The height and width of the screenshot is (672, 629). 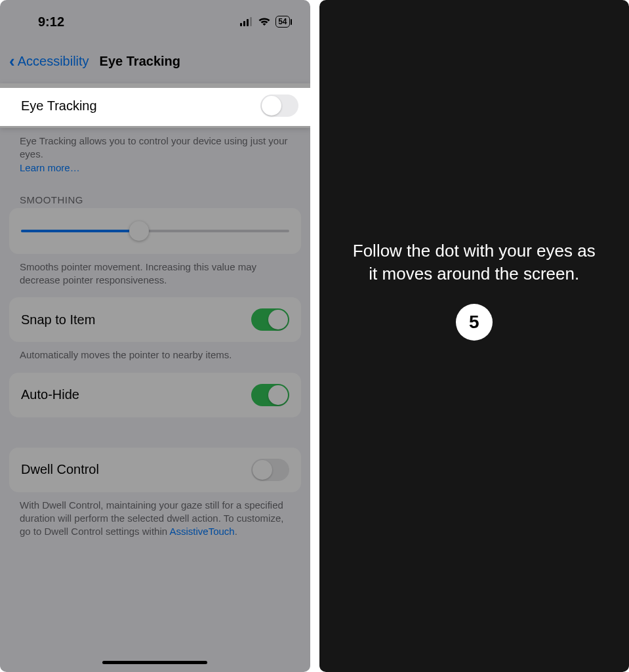 I want to click on status-bar: 9:12 54, so click(x=155, y=16).